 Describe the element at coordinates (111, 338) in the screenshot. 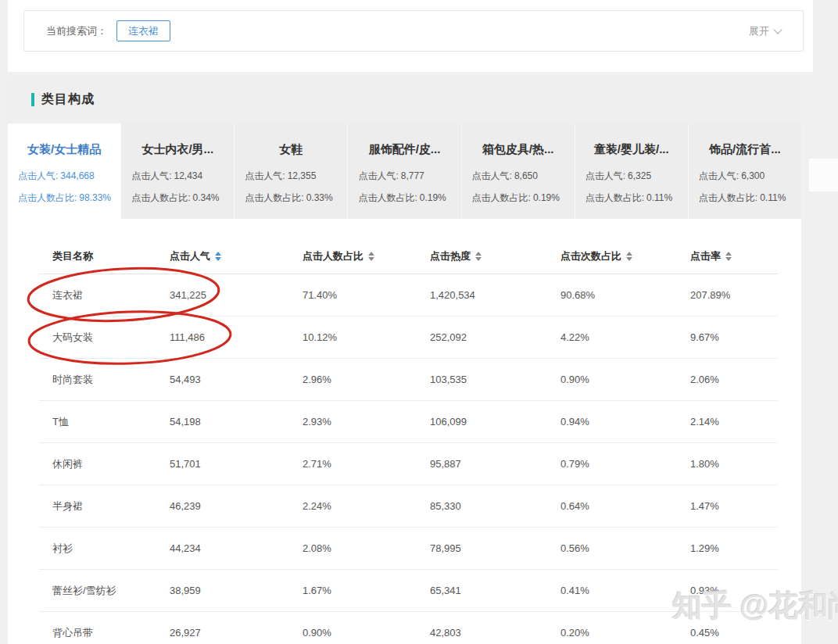

I see `category-name-cell: 大码女装` at that location.